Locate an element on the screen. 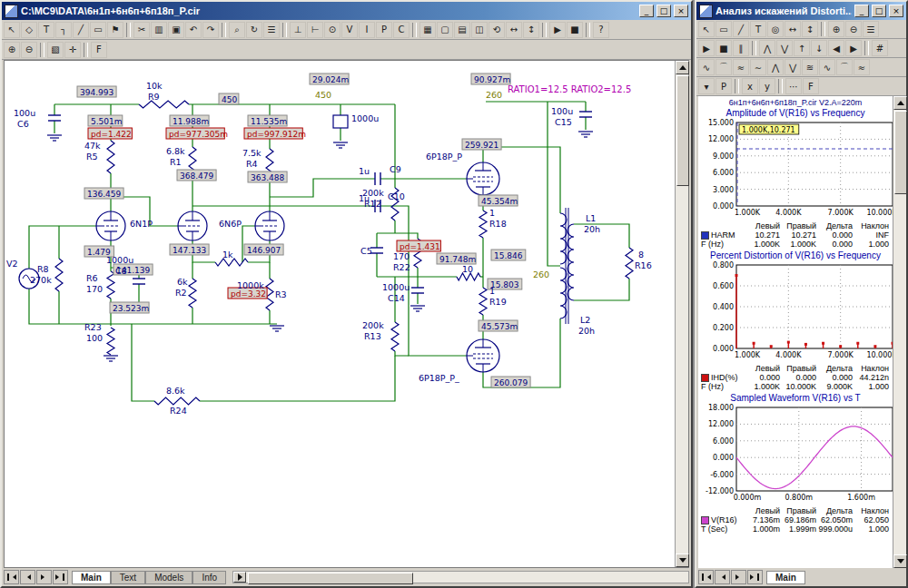 Image resolution: width=908 pixels, height=588 pixels. diagonal-wire-mode: ╱ is located at coordinates (81, 30).